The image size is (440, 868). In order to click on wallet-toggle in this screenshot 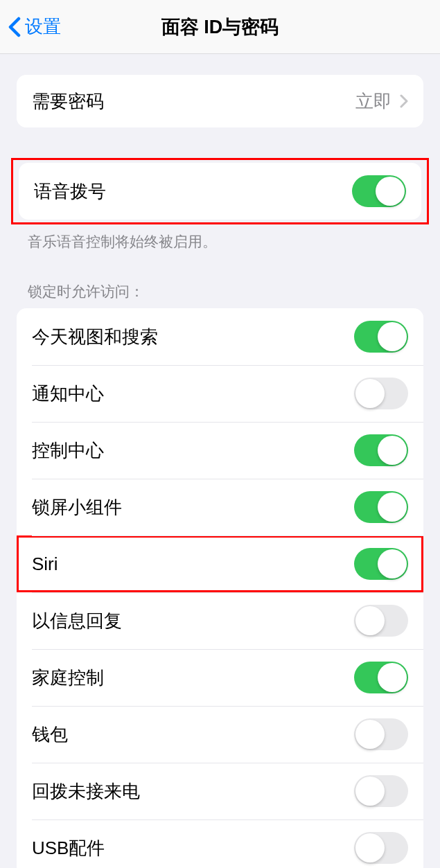, I will do `click(381, 734)`.